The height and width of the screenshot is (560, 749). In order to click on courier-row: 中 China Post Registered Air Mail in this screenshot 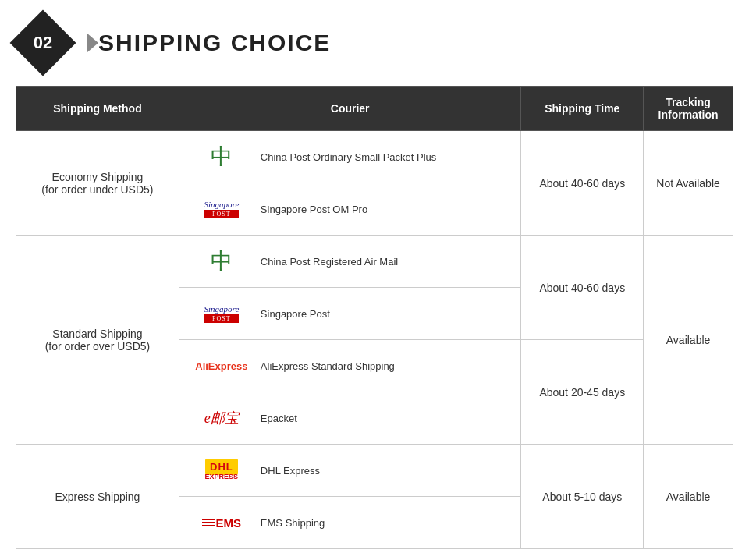, I will do `click(350, 261)`.